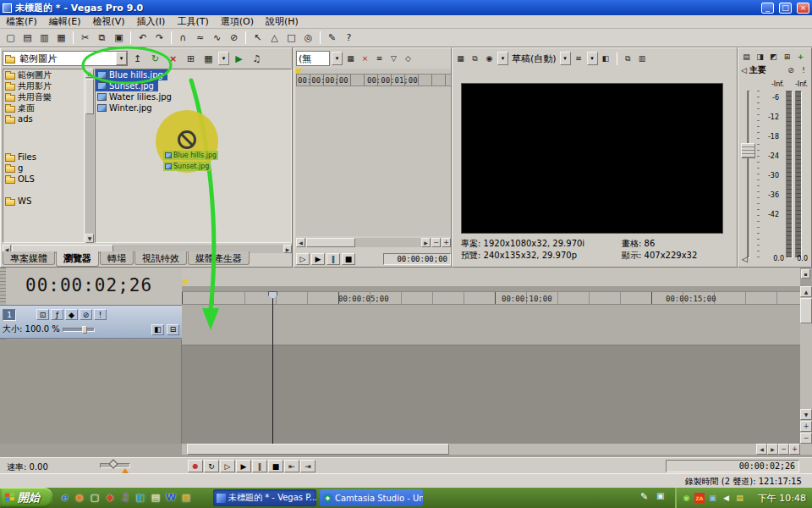  What do you see at coordinates (746, 57) in the screenshot?
I see `mixer-properties-icon: ▤` at bounding box center [746, 57].